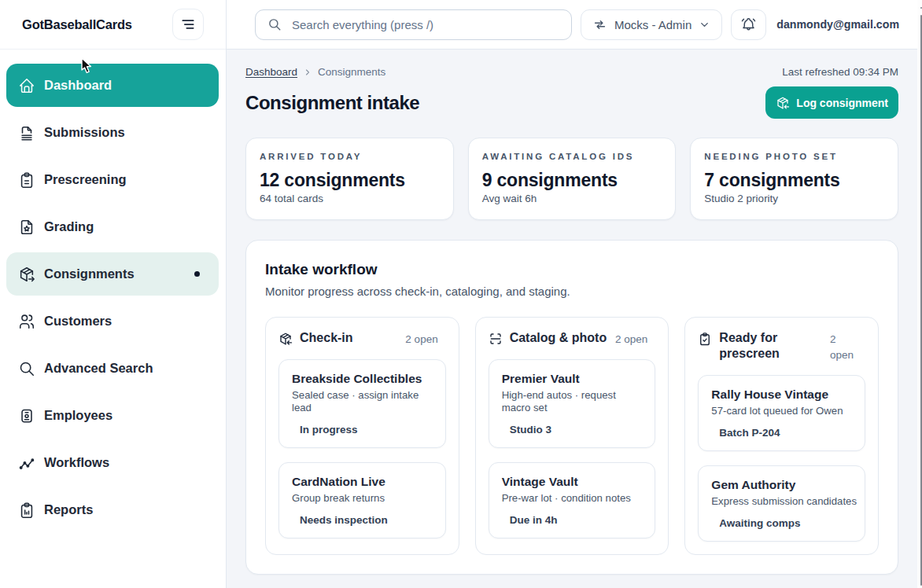  I want to click on stage-title: Catalog & photo, so click(559, 338).